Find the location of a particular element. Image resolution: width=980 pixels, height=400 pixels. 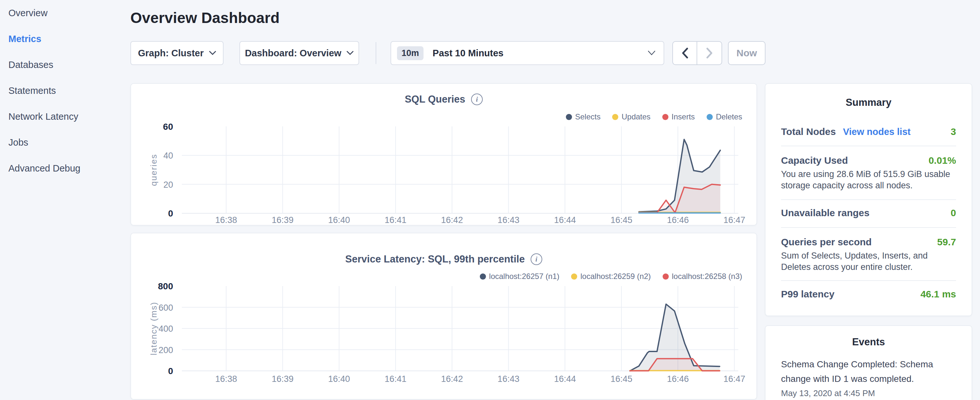

sidebar-item-jobs: Jobs is located at coordinates (65, 142).